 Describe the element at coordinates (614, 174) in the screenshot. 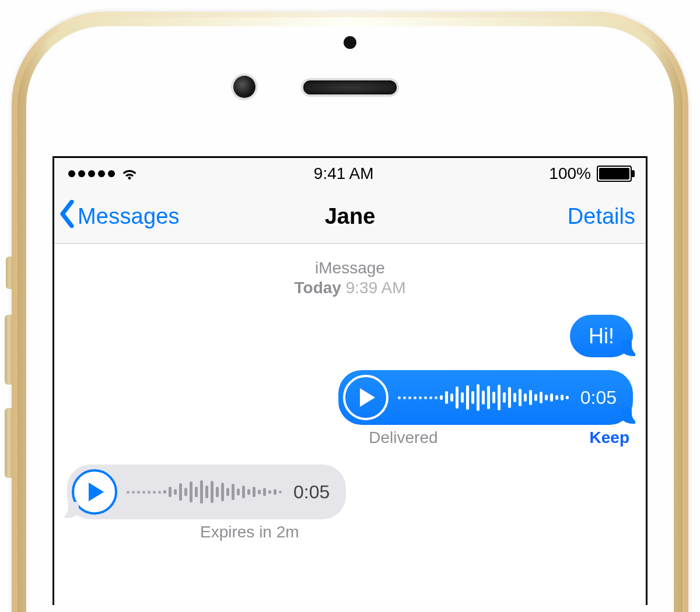

I see `battery-icon` at that location.